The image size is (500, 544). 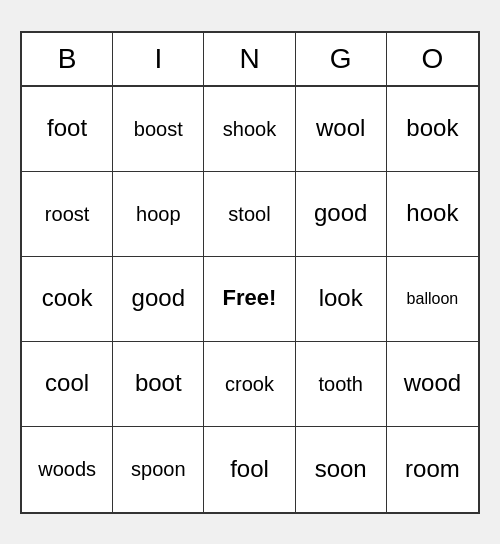 I want to click on cell-text: roost, so click(x=67, y=214).